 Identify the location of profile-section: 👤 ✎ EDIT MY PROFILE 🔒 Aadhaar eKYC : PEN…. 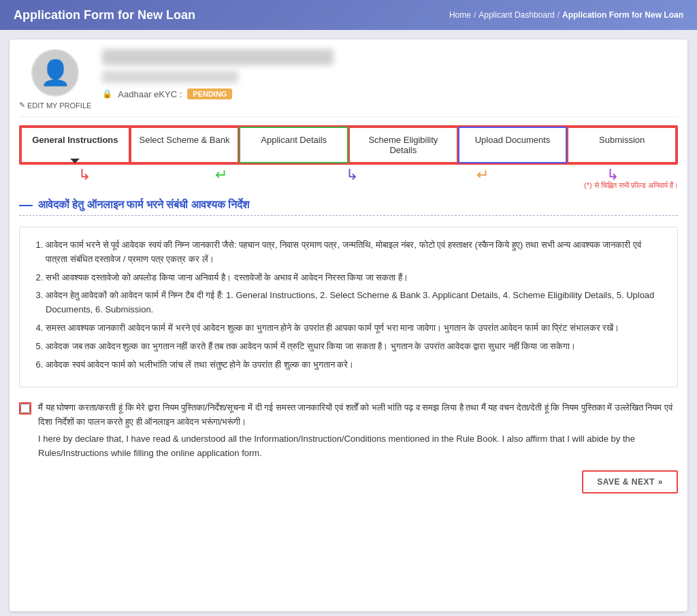
(348, 83).